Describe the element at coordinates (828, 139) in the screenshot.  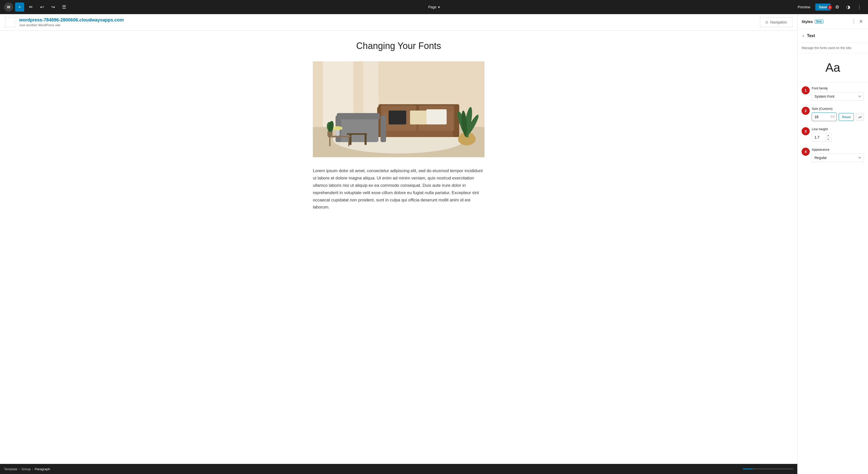
I see `line-height-down-button: ▼` at that location.